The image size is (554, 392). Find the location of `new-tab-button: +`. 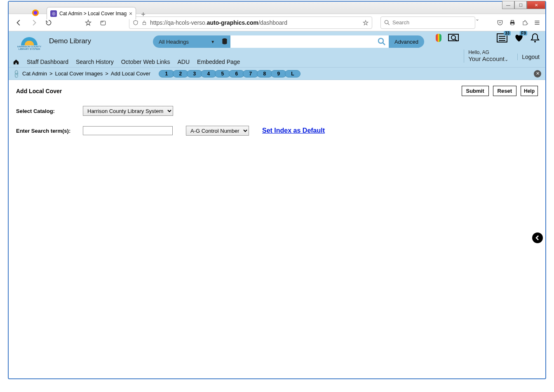

new-tab-button: + is located at coordinates (143, 15).